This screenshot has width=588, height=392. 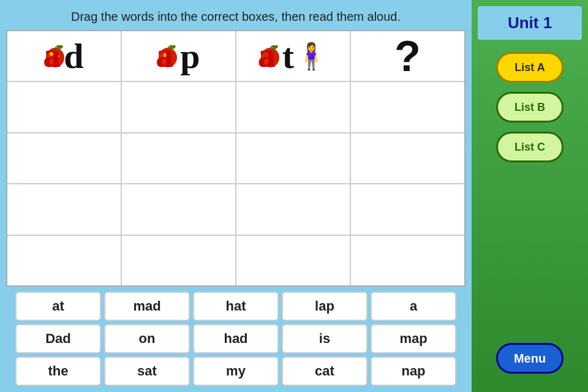 What do you see at coordinates (58, 339) in the screenshot?
I see `word-tile-dad: Dad` at bounding box center [58, 339].